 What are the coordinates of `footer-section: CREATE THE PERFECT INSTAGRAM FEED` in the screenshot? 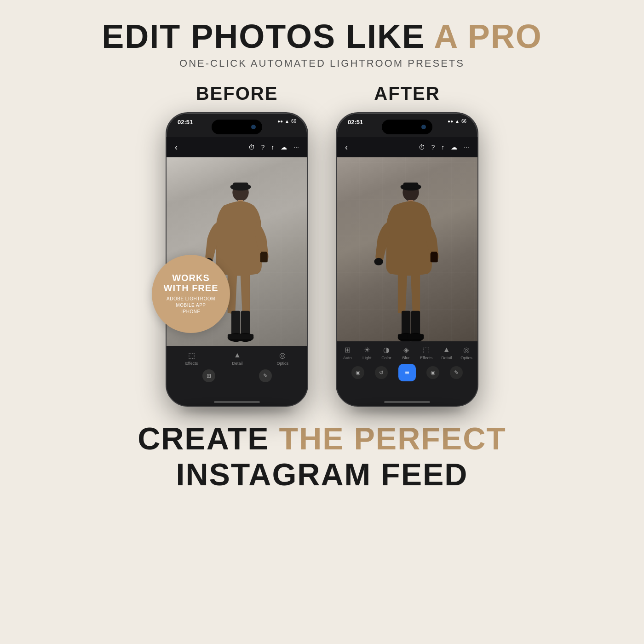 It's located at (322, 456).